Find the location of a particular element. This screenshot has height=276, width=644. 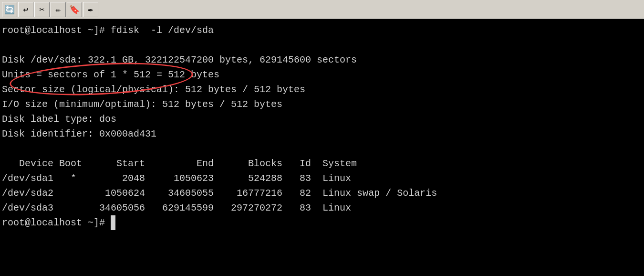

cmd-line: root@localhost ~]# fdisk -l /dev/sda is located at coordinates (322, 31).